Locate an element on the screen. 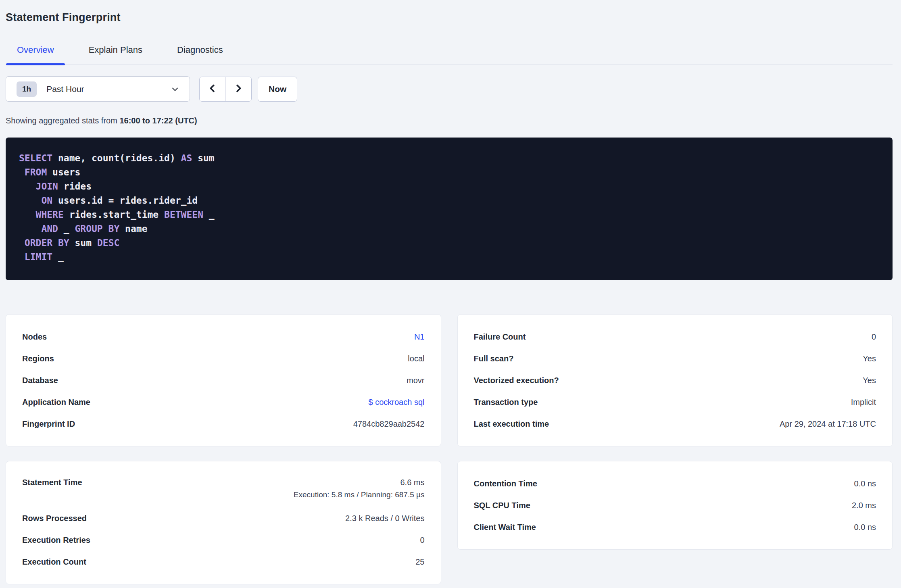 The height and width of the screenshot is (588, 901). chevron-down-icon is located at coordinates (175, 89).